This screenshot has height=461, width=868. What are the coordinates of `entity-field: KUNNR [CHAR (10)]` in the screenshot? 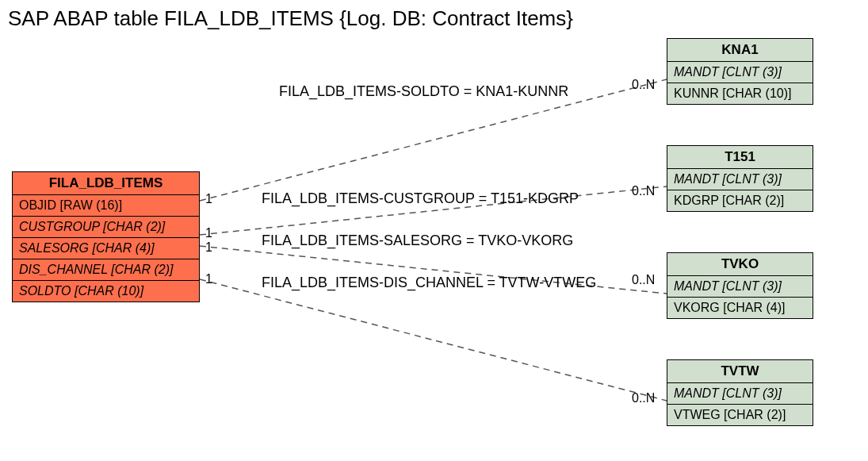 It's located at (740, 94).